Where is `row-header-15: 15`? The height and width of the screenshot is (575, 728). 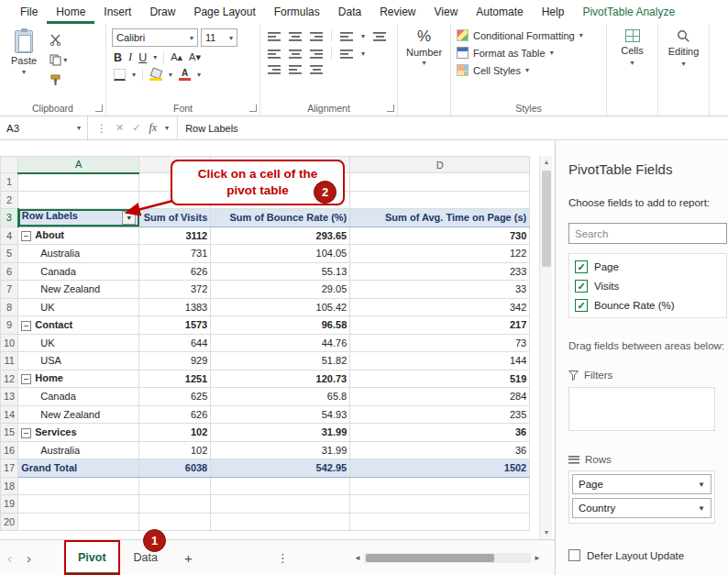
row-header-15: 15 is located at coordinates (9, 433).